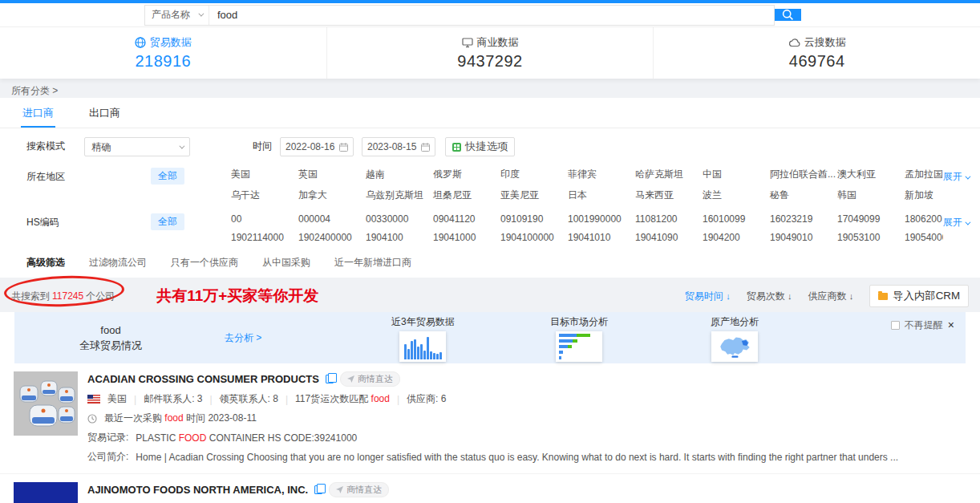 The height and width of the screenshot is (503, 980). I want to click on hs-code-item: 1904200, so click(730, 237).